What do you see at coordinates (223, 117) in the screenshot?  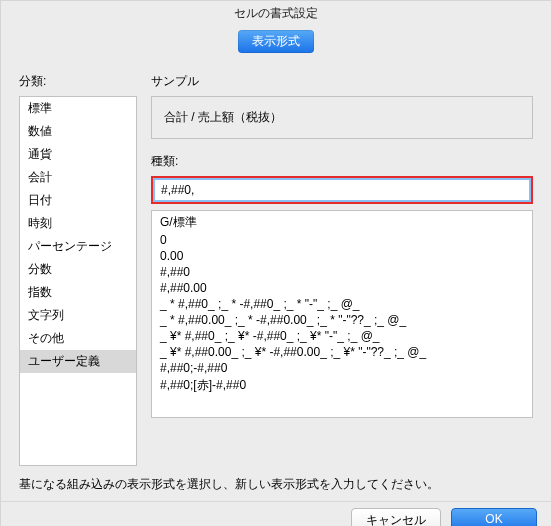 I see `sample-value: 合計 / 売上額（税抜）` at bounding box center [223, 117].